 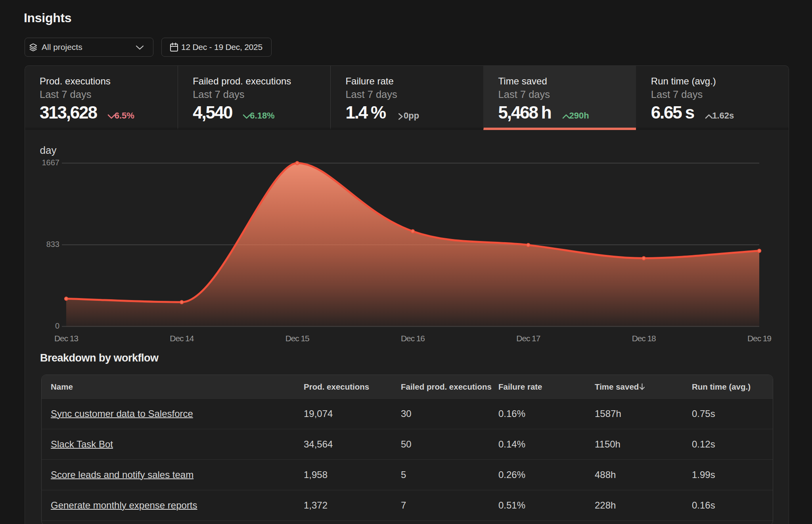 I want to click on cell-failed-prod-executions: 5, so click(x=450, y=475).